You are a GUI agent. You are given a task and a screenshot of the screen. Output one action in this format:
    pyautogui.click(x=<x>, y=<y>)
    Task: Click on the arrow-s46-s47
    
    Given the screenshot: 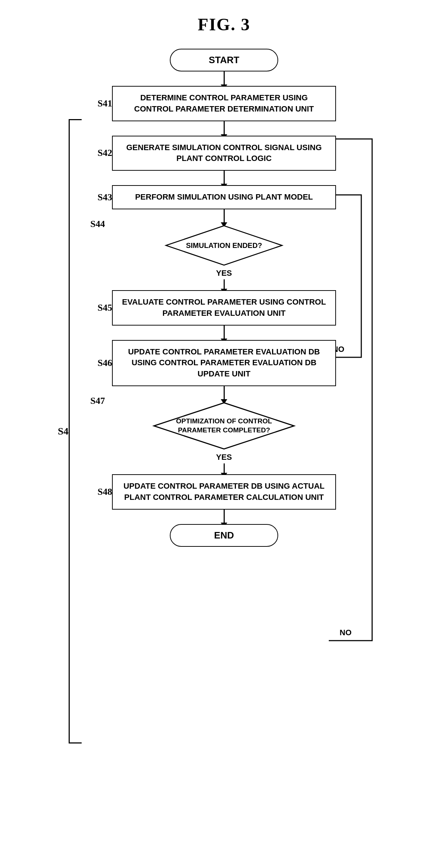 What is the action you would take?
    pyautogui.click(x=224, y=393)
    